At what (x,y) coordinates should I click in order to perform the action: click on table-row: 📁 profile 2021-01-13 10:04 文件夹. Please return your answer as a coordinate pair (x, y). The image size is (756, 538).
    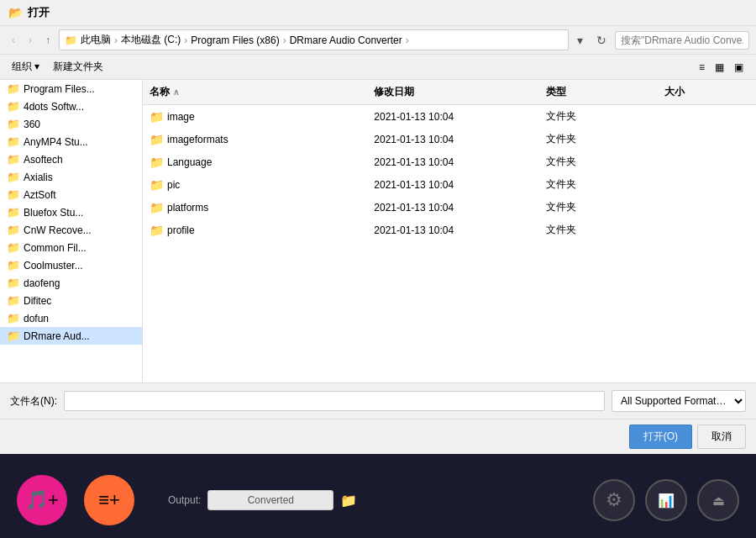
    Looking at the image, I should click on (449, 230).